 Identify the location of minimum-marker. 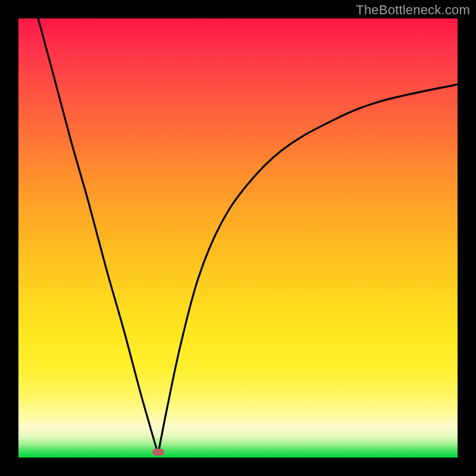
(158, 452).